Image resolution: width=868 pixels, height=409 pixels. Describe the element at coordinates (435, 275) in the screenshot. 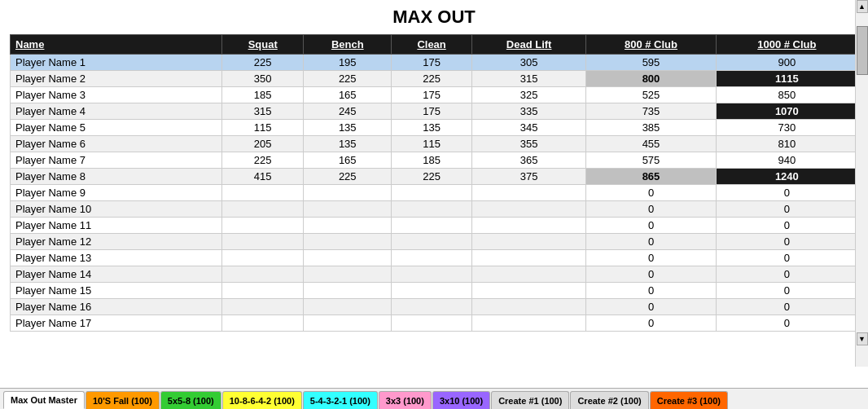

I see `table-row: Player Name 1400` at that location.